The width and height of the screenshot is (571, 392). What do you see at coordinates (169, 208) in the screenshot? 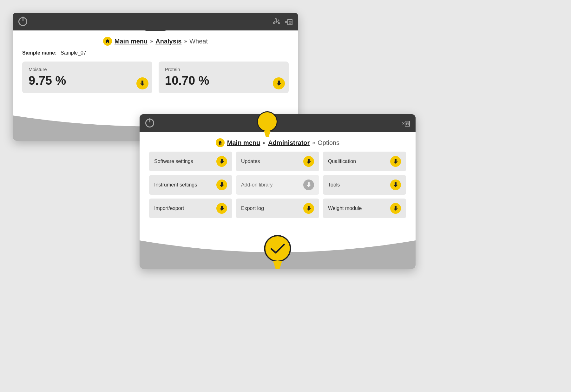
I see `import-export-label: Import/export` at bounding box center [169, 208].